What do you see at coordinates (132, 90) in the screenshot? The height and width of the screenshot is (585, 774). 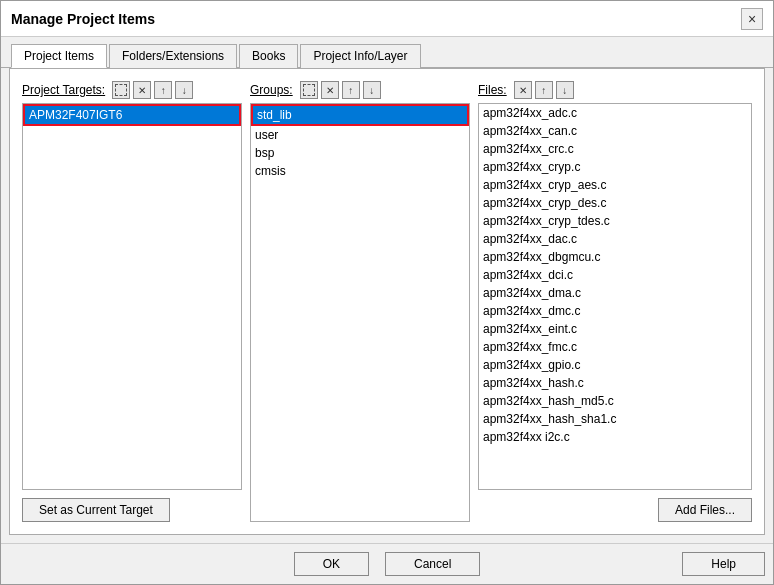 I see `targets-header: Project Targets: ✕ ↑ ↓` at bounding box center [132, 90].